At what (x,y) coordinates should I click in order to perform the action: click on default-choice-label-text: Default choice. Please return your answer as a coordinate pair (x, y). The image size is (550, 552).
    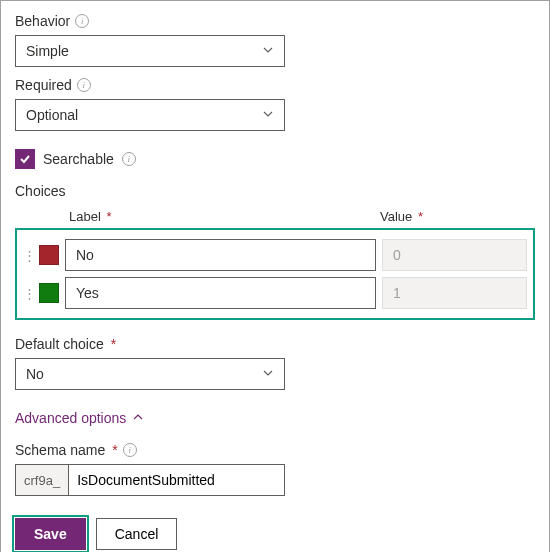
    Looking at the image, I should click on (60, 344).